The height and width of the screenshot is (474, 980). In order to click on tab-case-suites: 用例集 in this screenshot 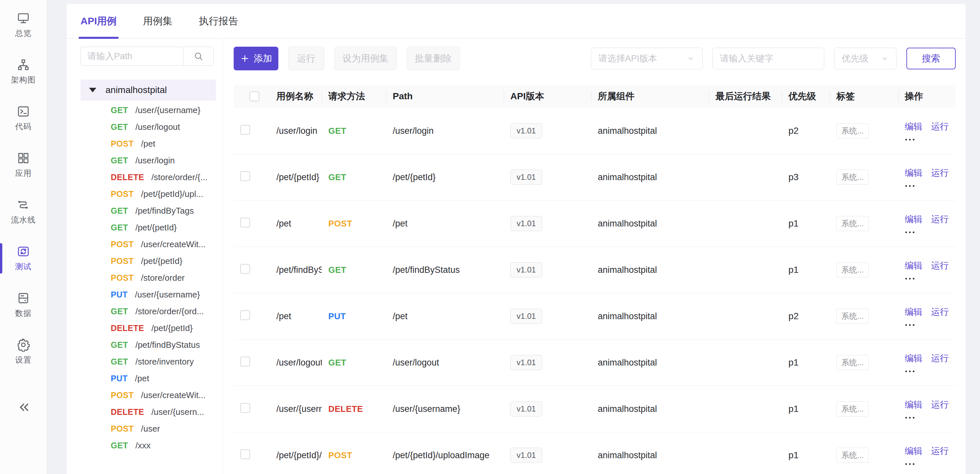, I will do `click(158, 21)`.